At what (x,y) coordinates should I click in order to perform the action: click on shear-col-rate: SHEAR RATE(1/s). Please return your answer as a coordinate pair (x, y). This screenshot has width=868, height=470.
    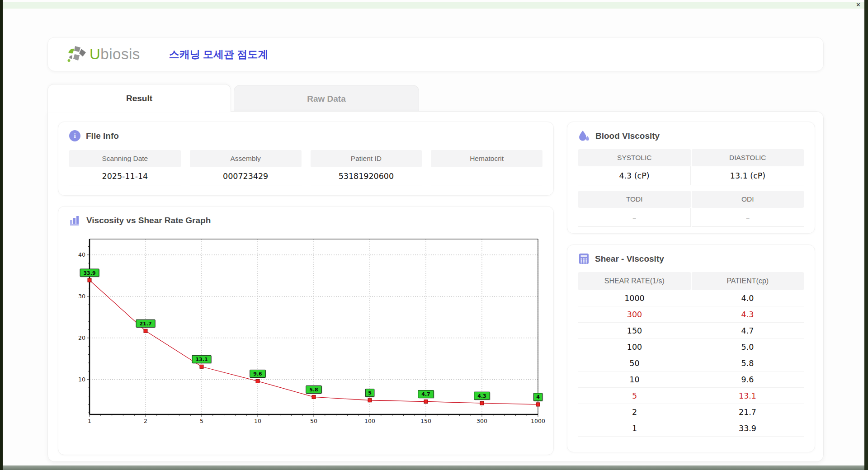
    Looking at the image, I should click on (635, 281).